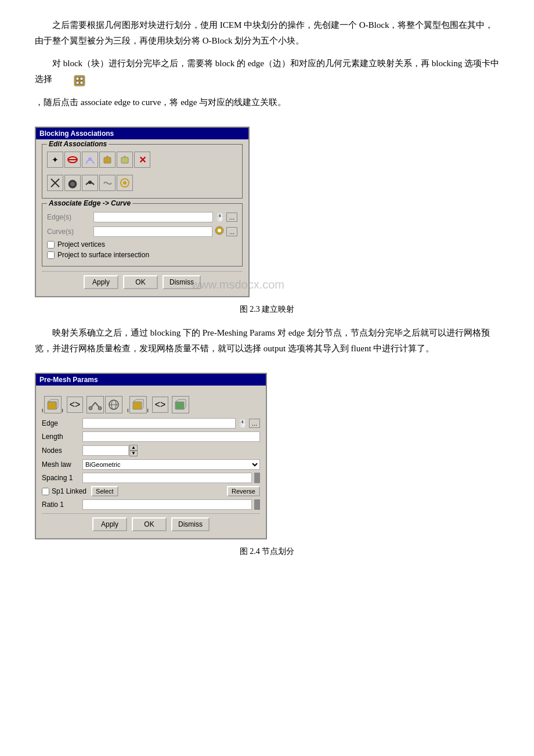 This screenshot has height=756, width=534. I want to click on dialog2-nodes-row: Nodes 0 ▲ ▼, so click(151, 451).